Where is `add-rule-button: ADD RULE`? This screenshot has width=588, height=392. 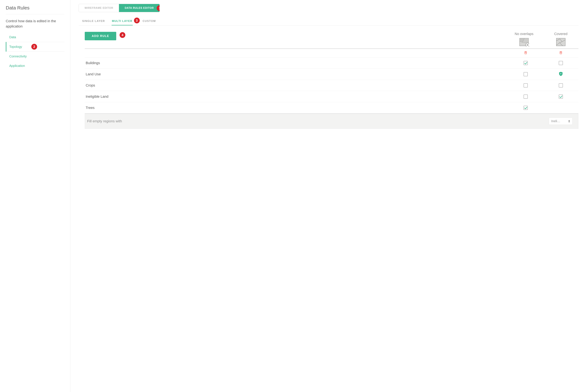
add-rule-button: ADD RULE is located at coordinates (100, 36).